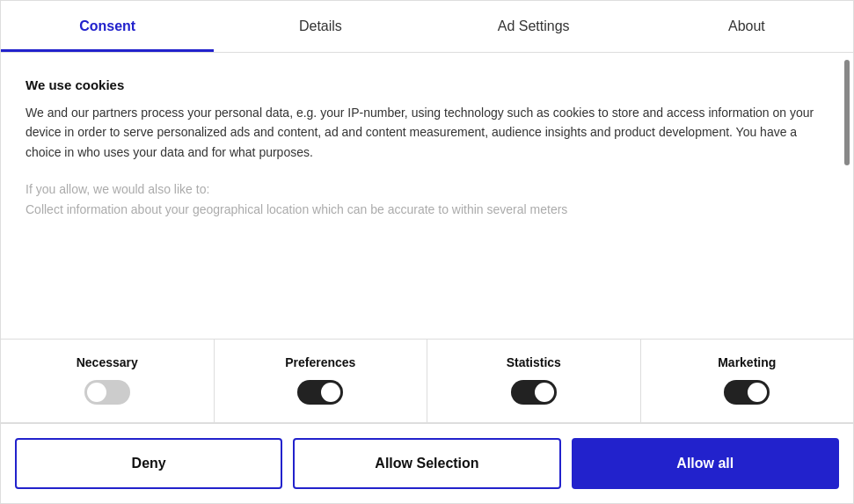 The image size is (854, 504). What do you see at coordinates (534, 362) in the screenshot?
I see `toggle-label-statistics: Statistics` at bounding box center [534, 362].